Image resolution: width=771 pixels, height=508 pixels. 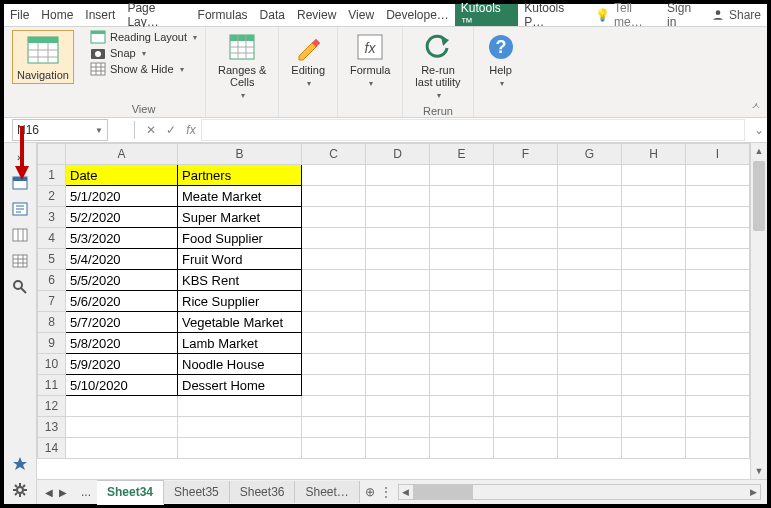 What do you see at coordinates (759, 471) in the screenshot?
I see `scroll-down-button: ▼` at bounding box center [759, 471].